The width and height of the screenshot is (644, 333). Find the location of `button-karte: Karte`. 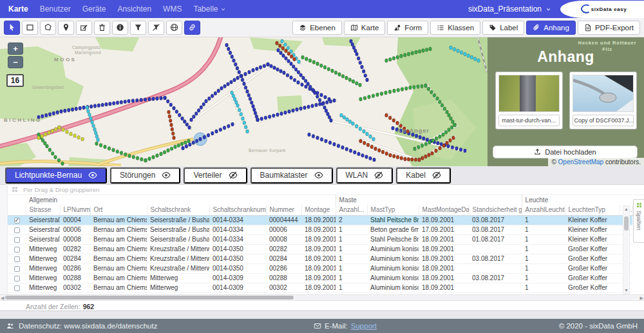

button-karte: Karte is located at coordinates (365, 28).